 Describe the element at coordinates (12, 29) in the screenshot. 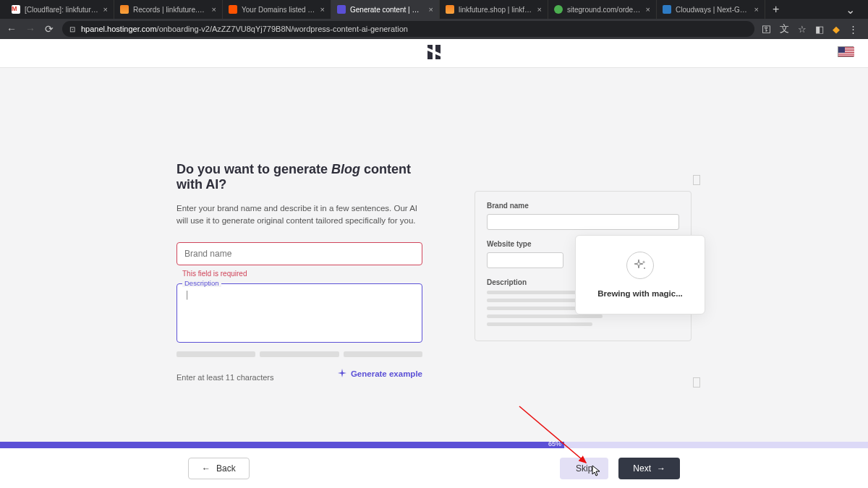

I see `back-nav-icon: ←` at that location.